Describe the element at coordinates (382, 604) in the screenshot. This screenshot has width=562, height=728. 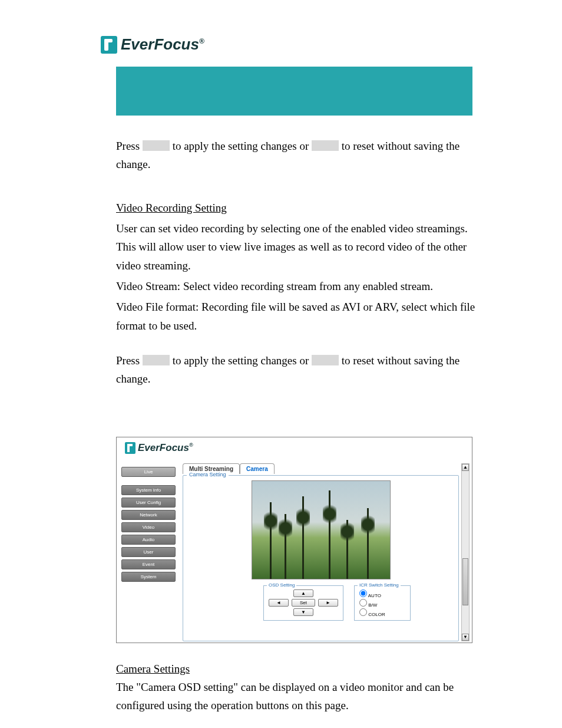
I see `icr-bw-radio: B/W` at that location.